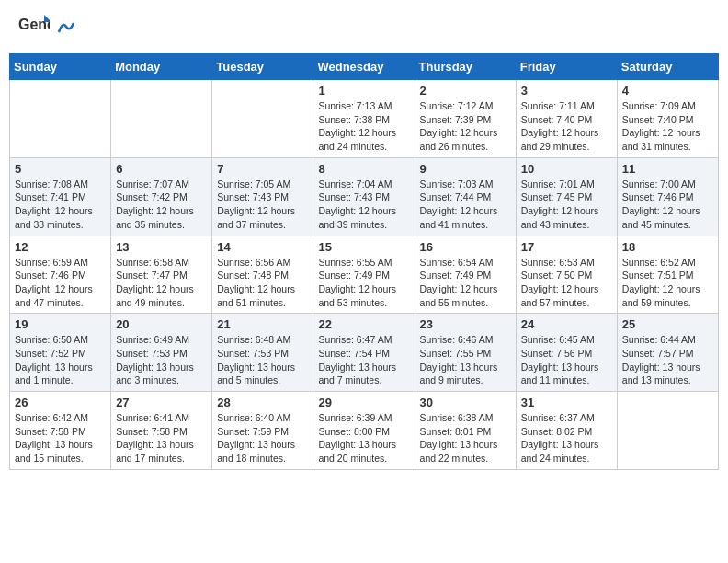 This screenshot has height=563, width=728. What do you see at coordinates (162, 361) in the screenshot?
I see `day-info: Sunrise: 6:49 AM Sunset: 7:53 PM Dayligh…` at bounding box center [162, 361].